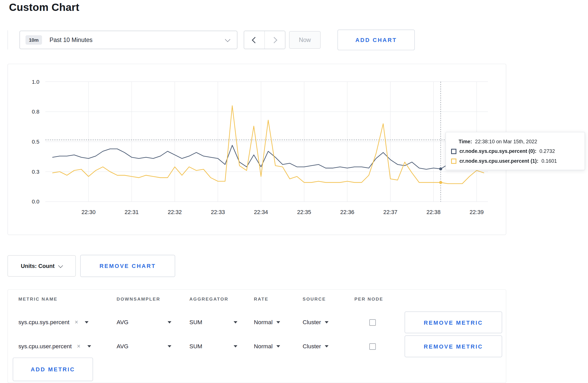  What do you see at coordinates (36, 82) in the screenshot?
I see `svg-text: 1.0` at bounding box center [36, 82].